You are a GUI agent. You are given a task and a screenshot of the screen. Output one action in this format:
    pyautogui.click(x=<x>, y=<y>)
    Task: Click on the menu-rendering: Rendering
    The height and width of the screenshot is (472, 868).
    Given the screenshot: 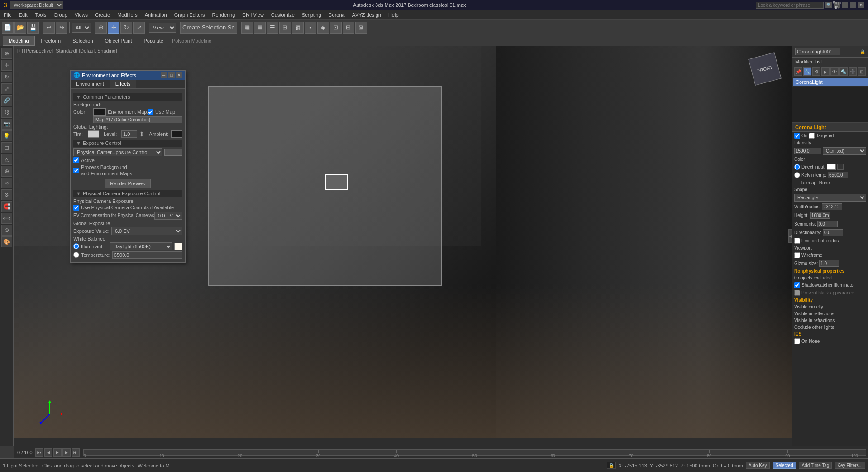 What is the action you would take?
    pyautogui.click(x=224, y=15)
    